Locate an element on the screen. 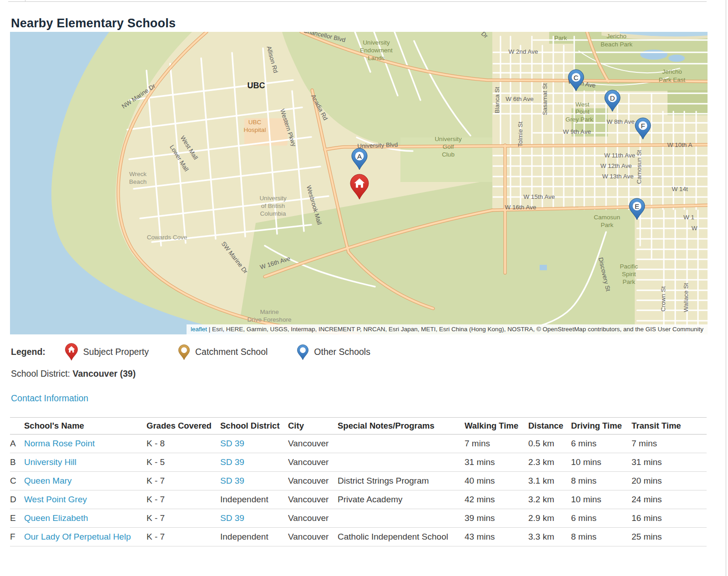  school-district-line: School District: Vancouver (39) is located at coordinates (73, 374).